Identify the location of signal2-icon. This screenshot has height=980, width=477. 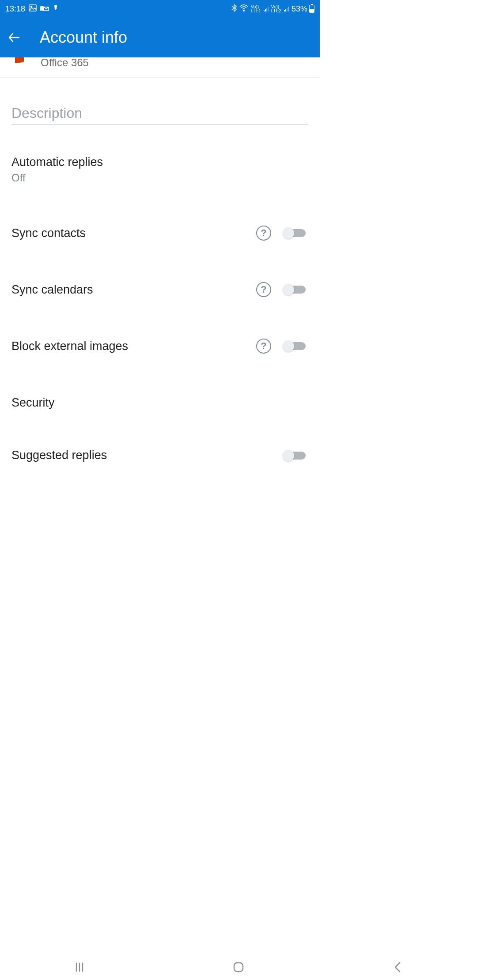
(286, 9).